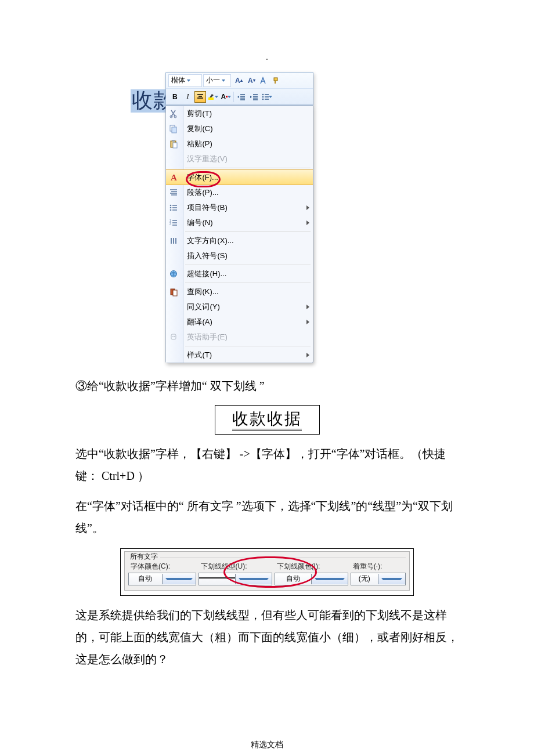 The image size is (534, 756). Describe the element at coordinates (233, 97) in the screenshot. I see `separator` at that location.